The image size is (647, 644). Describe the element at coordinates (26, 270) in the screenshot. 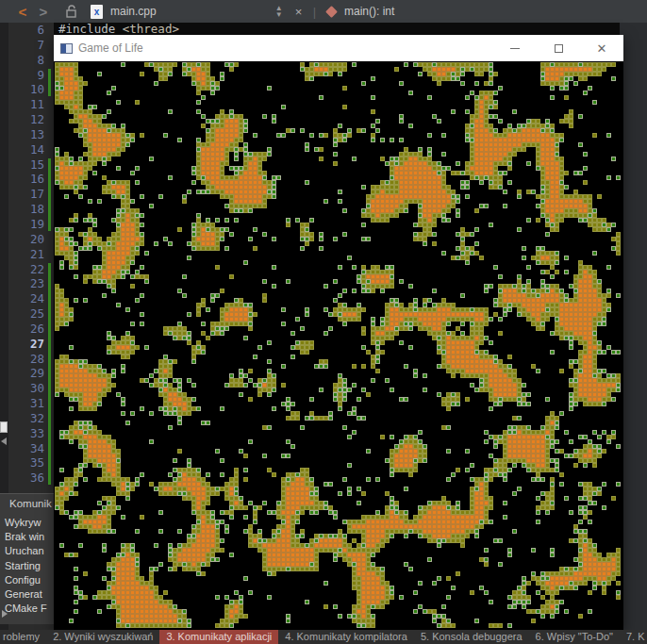

I see `line-number: 22` at that location.